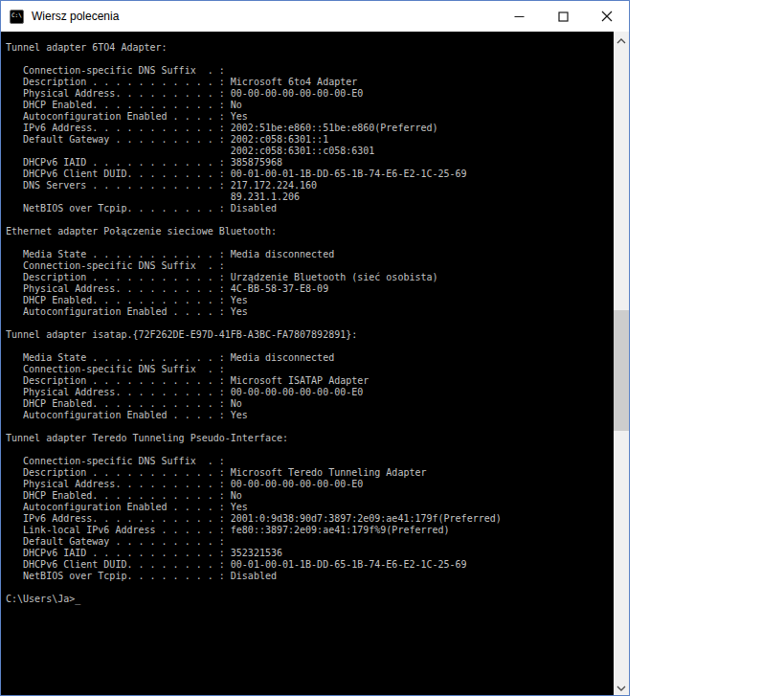 The image size is (784, 697). What do you see at coordinates (40, 599) in the screenshot?
I see `prompt-text: C:\Users\Ja>` at bounding box center [40, 599].